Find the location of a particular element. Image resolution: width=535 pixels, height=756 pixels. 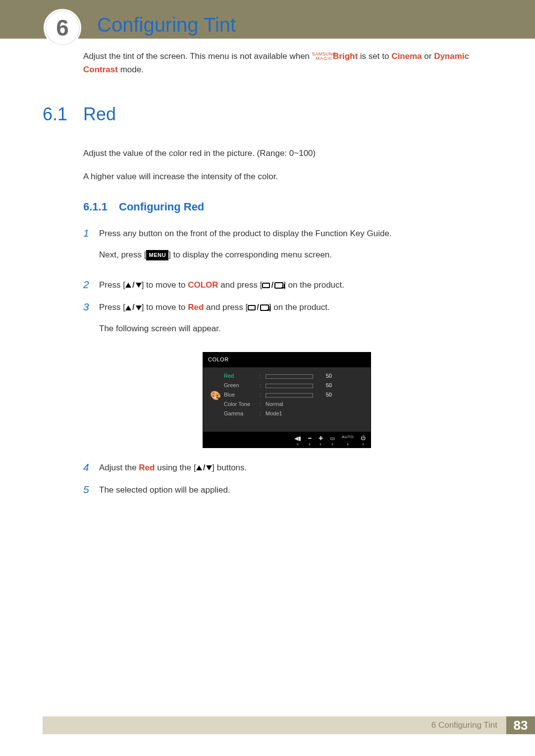

section-title: Red is located at coordinates (100, 114).